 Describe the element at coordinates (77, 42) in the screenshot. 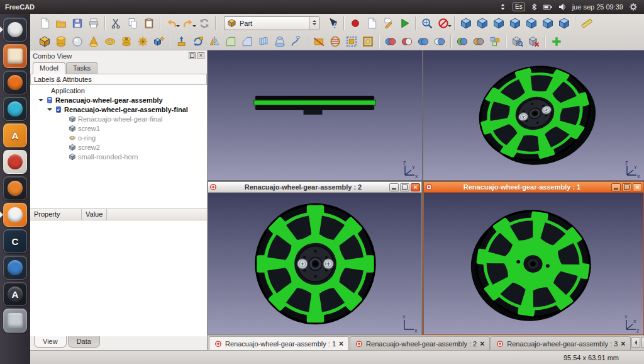

I see `part-sphere-button` at that location.